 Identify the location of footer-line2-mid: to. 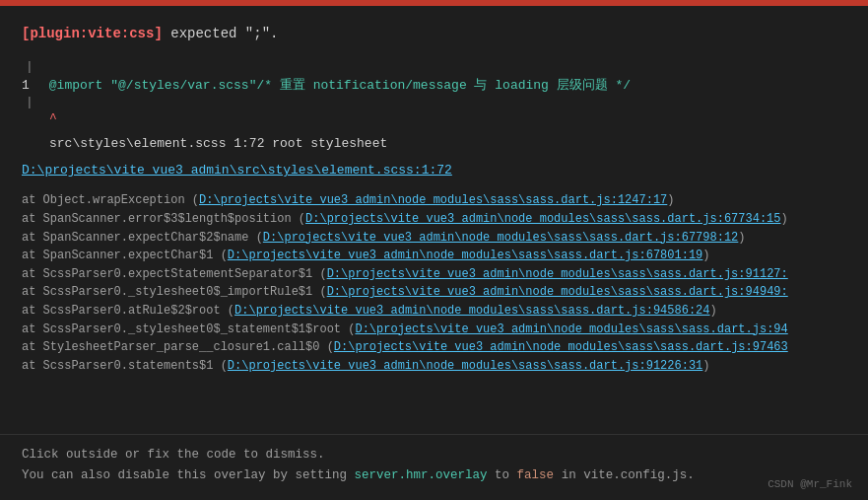
(502, 475).